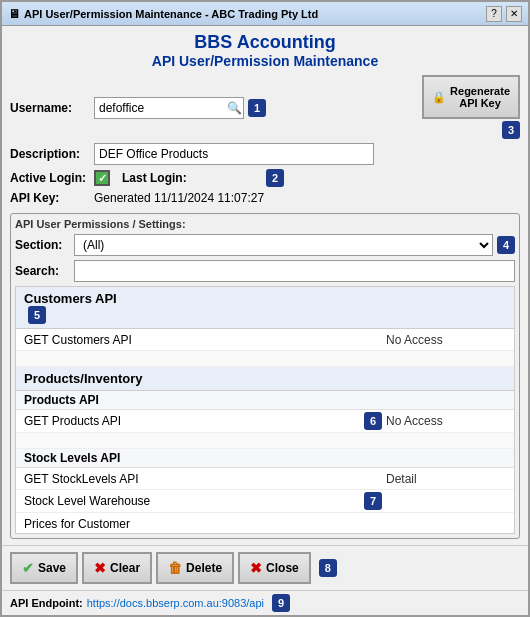 The width and height of the screenshot is (530, 617). Describe the element at coordinates (265, 400) in the screenshot. I see `subcategory-products-api: Products API` at that location.